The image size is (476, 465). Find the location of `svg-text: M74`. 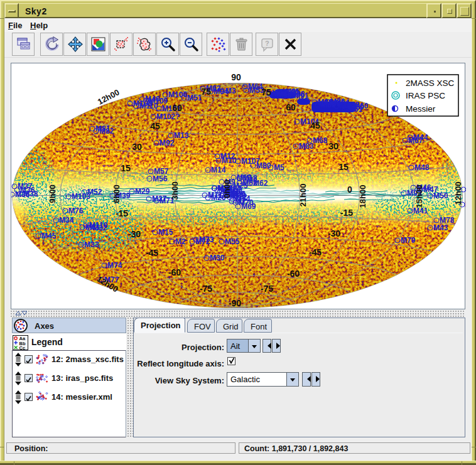

svg-text: M74 is located at coordinates (115, 265).